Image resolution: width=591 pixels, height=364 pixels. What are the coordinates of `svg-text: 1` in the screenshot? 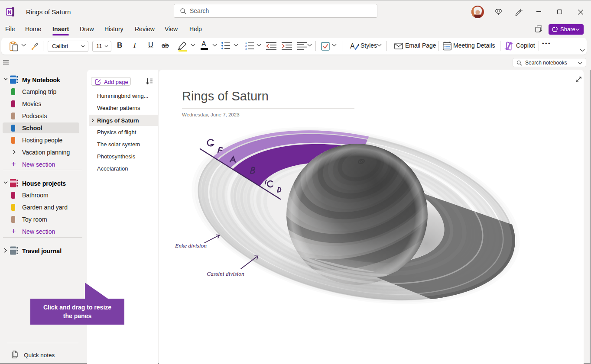 It's located at (246, 42).